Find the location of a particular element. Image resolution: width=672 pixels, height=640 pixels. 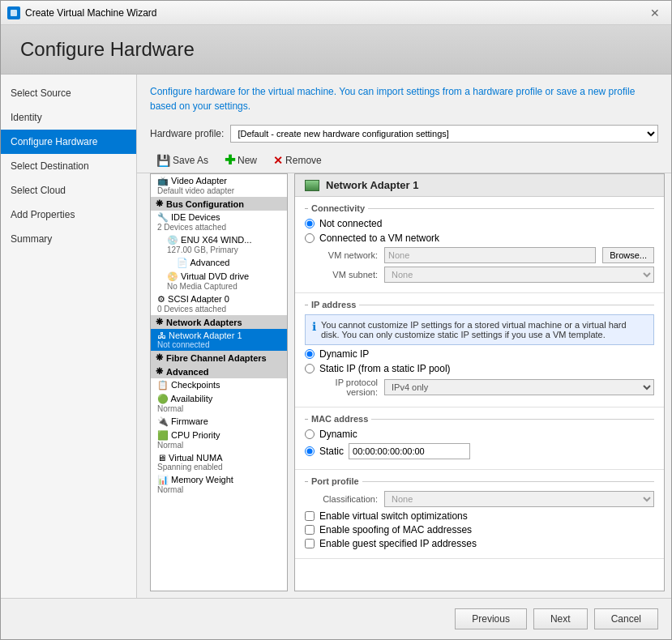

tree-item-memory-weight: 📊 Memory Weight Normal is located at coordinates (219, 484).